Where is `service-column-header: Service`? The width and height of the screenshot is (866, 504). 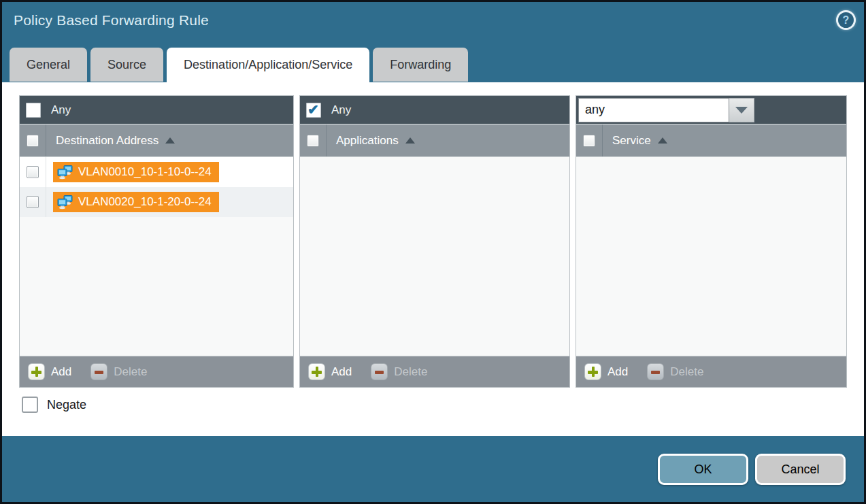 service-column-header: Service is located at coordinates (712, 141).